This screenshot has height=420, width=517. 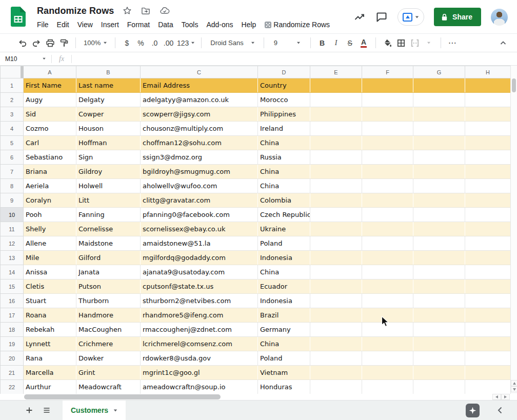 I want to click on cell-C19: lcrichmerel@comsenz.com, so click(x=199, y=344).